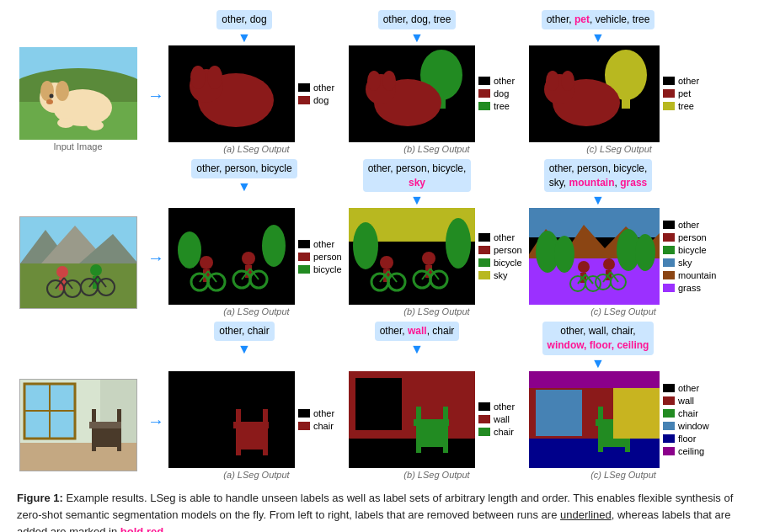 The image size is (764, 532). What do you see at coordinates (619, 149) in the screenshot?
I see `caption-1c: (c) LSeg Output` at bounding box center [619, 149].